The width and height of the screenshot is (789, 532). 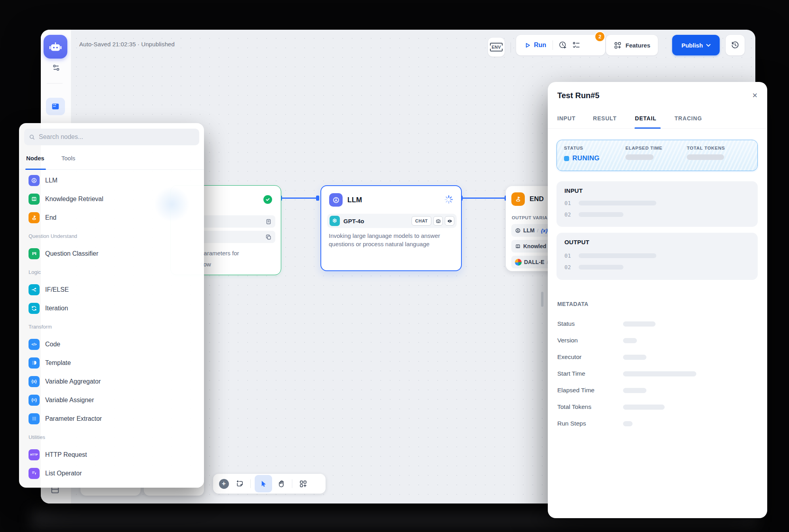 I want to click on node-item-variable-aggregator: {x} Variable Aggregator, so click(x=112, y=382).